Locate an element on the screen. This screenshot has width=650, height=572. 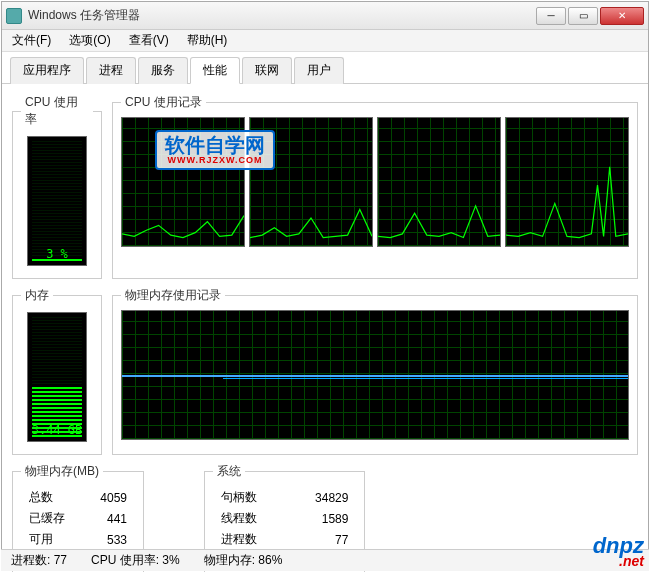
menu-help: 帮助(H) is located at coordinates (208, 40).